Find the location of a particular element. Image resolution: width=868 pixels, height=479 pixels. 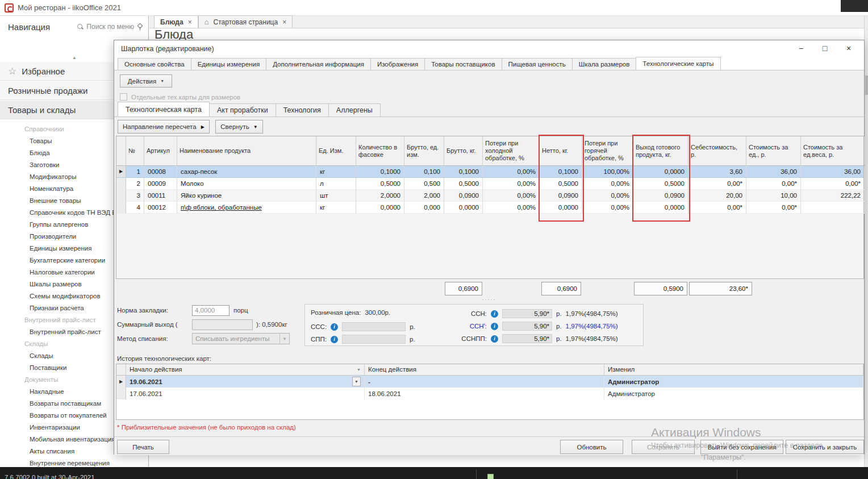

techcard-subtab-2: Технология is located at coordinates (302, 110).